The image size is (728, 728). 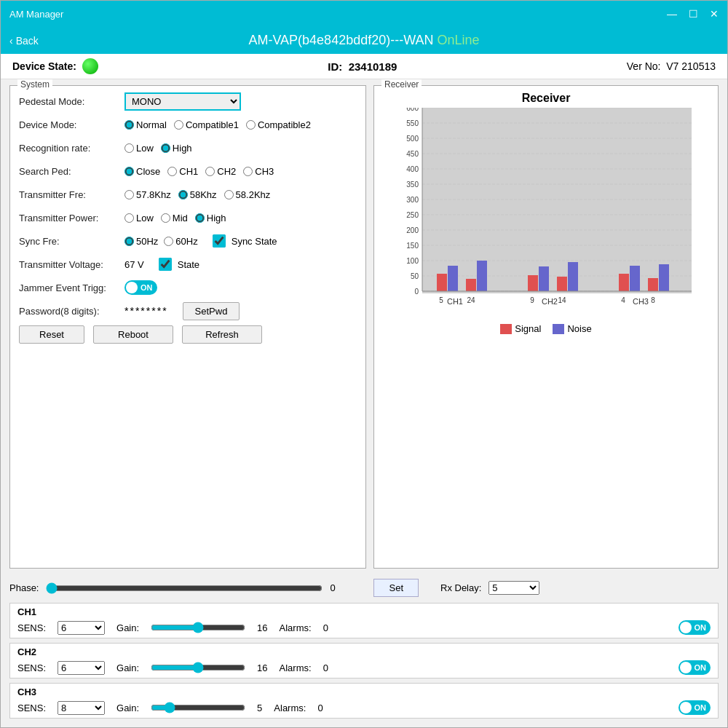 I want to click on device-mode-normal: Normal, so click(x=146, y=125).